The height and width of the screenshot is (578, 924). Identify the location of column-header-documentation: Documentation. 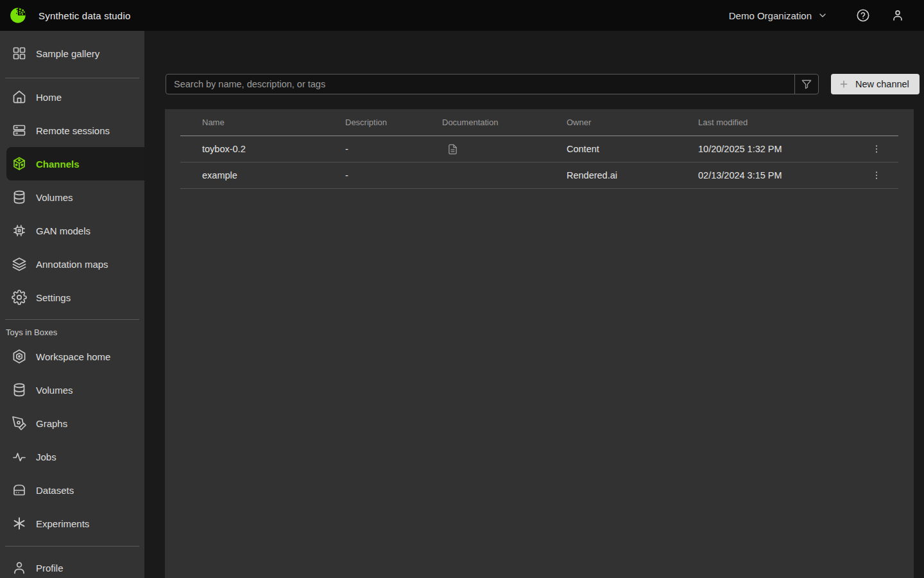
(504, 122).